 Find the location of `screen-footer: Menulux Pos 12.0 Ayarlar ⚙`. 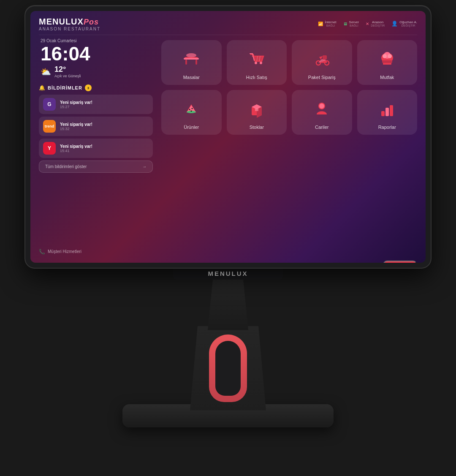

screen-footer: Menulux Pos 12.0 Ayarlar ⚙ is located at coordinates (228, 262).